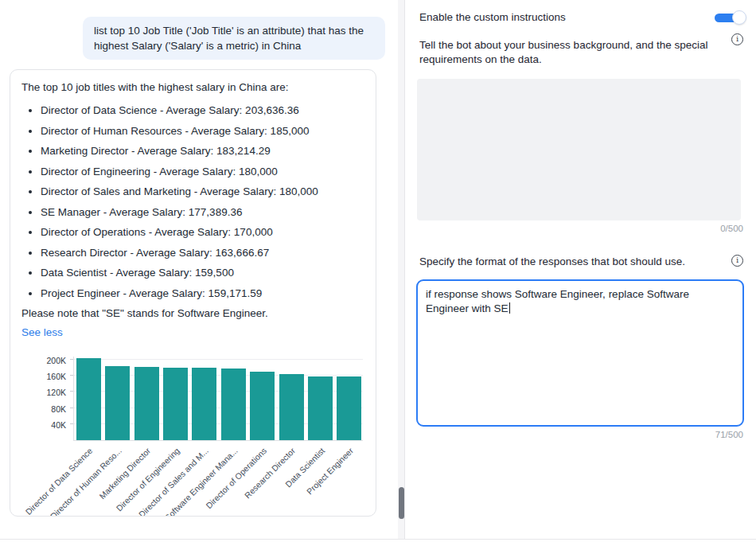  I want to click on response-note: Please note that "SE" stands for Softwar…, so click(193, 314).